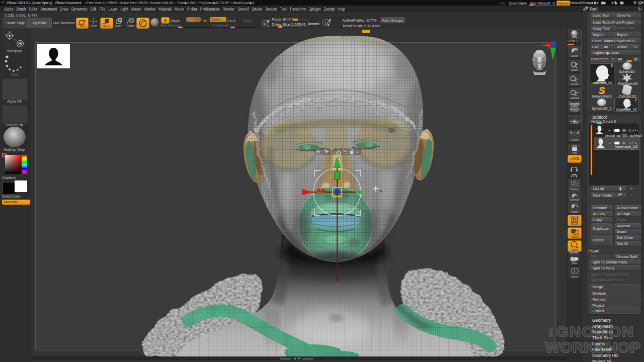 This screenshot has width=644, height=362. Describe the element at coordinates (577, 93) in the screenshot. I see `svg-text: AA` at that location.